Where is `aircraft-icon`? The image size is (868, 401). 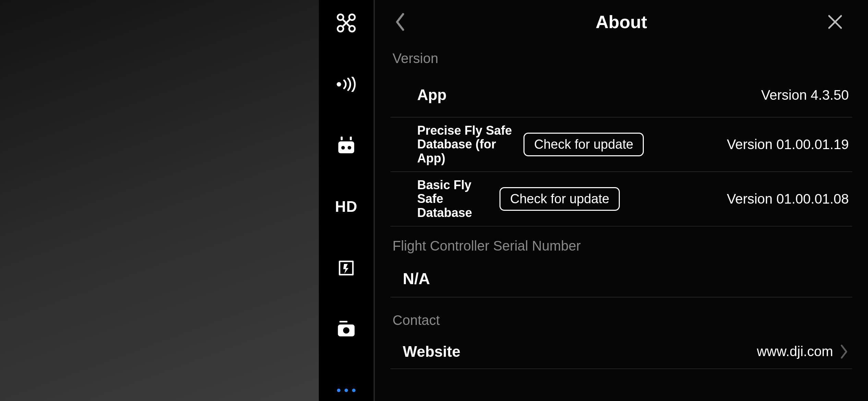
aircraft-icon is located at coordinates (346, 23).